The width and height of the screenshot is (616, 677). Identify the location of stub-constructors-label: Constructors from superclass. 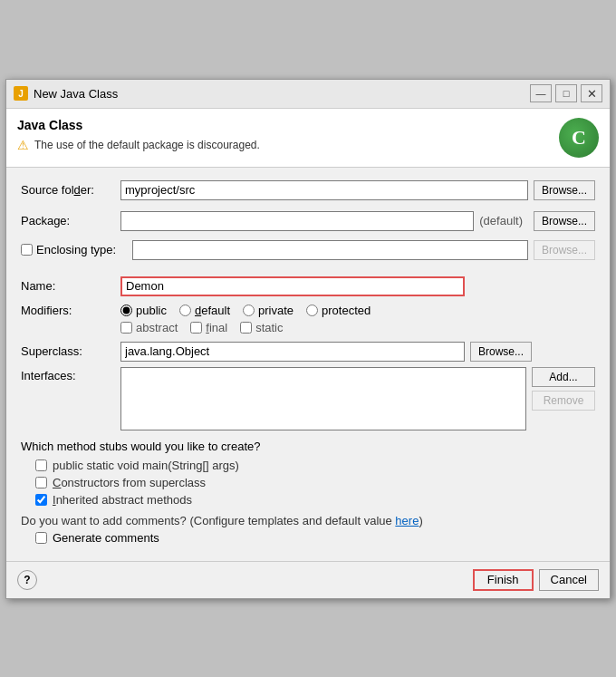
(129, 482).